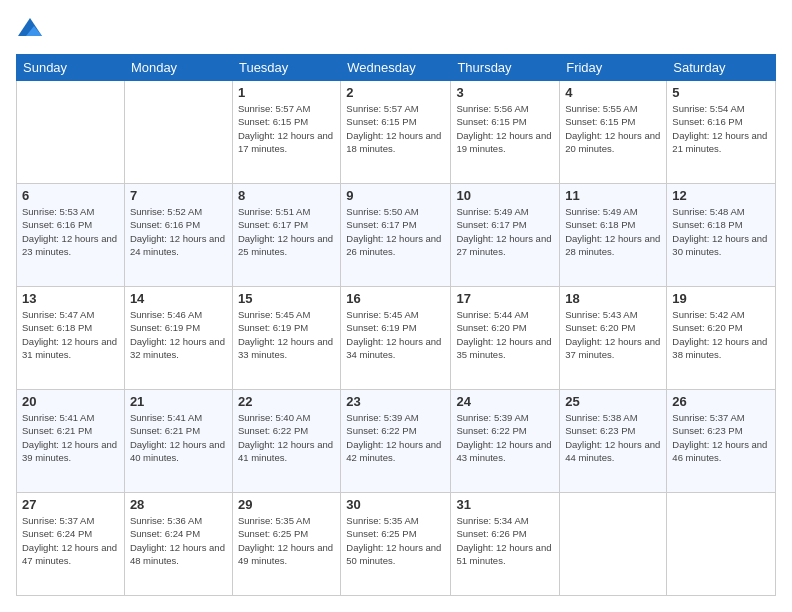 This screenshot has height=612, width=792. I want to click on day-info: Sunrise: 5:55 AM Sunset: 6:15 PM Dayligh…, so click(613, 128).